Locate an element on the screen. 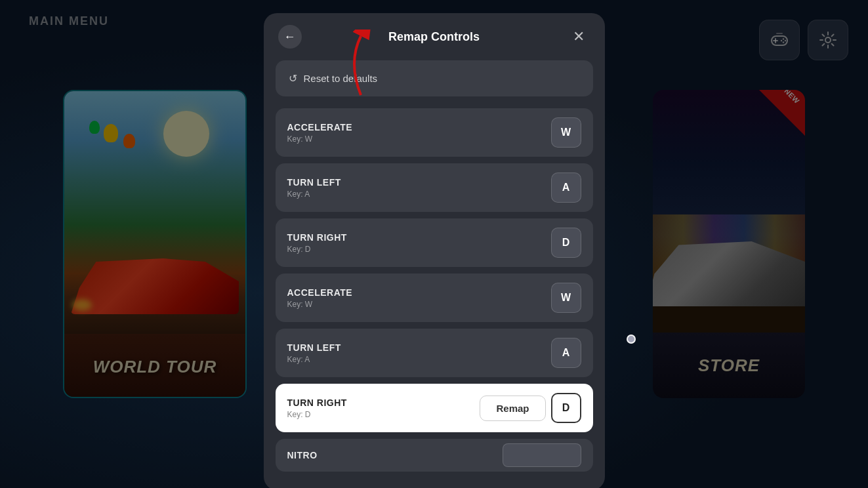 This screenshot has height=488, width=868. key-button-w-2: W is located at coordinates (566, 298).